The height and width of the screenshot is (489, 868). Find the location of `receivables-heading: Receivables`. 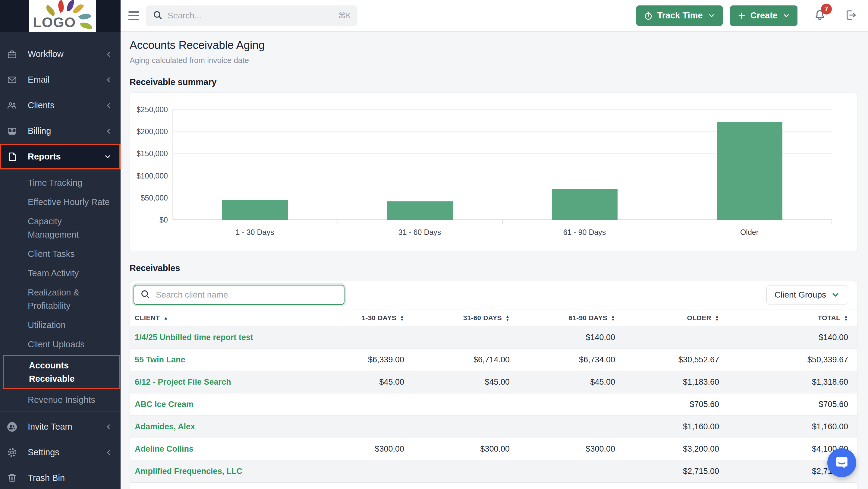

receivables-heading: Receivables is located at coordinates (494, 268).